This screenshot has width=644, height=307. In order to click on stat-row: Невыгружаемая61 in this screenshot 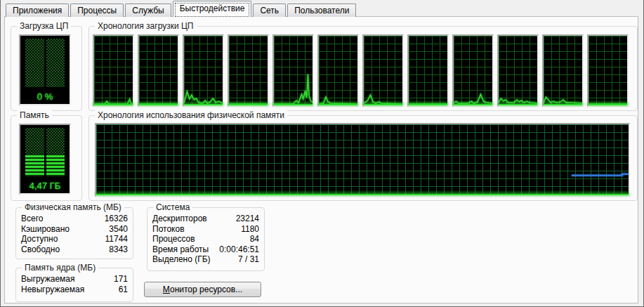, I will do `click(74, 289)`.